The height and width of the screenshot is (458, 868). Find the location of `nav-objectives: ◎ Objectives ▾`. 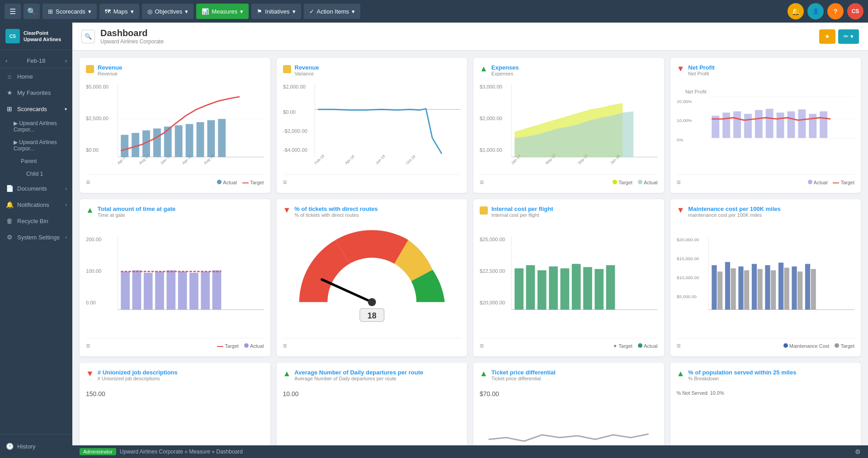

nav-objectives: ◎ Objectives ▾ is located at coordinates (168, 11).